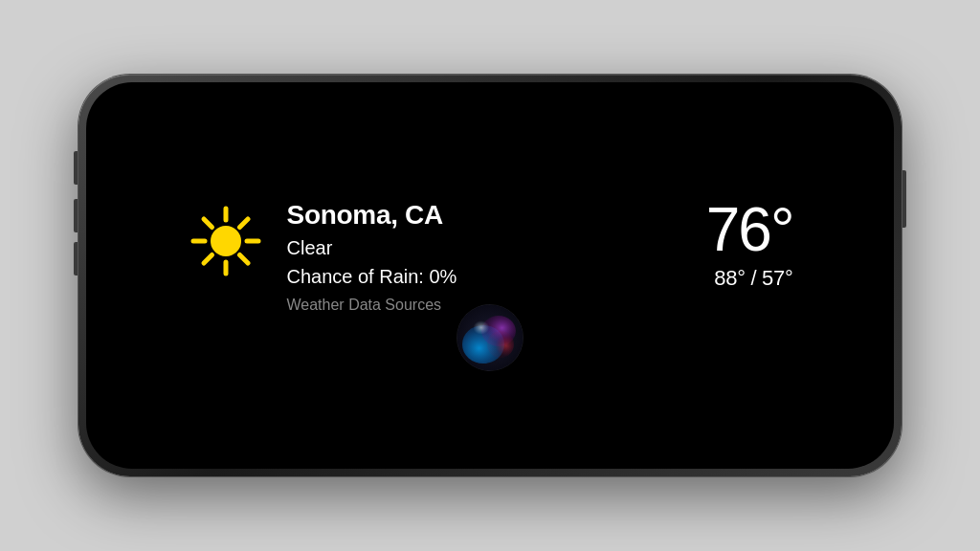  What do you see at coordinates (372, 248) in the screenshot?
I see `weather-condition: Clear` at bounding box center [372, 248].